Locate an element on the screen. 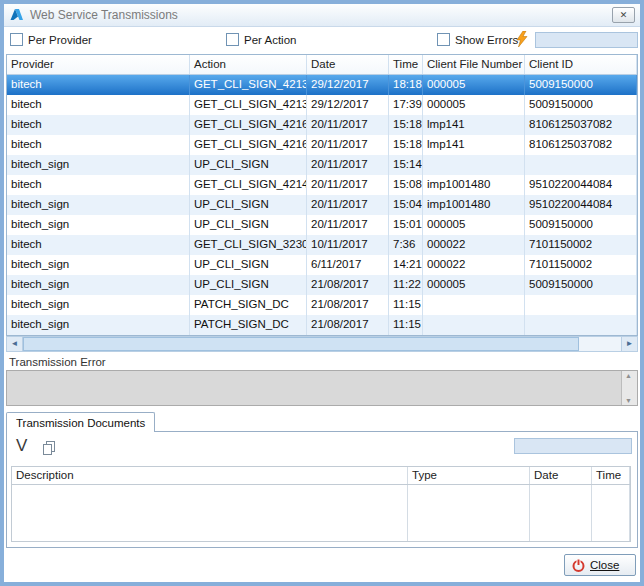 The height and width of the screenshot is (586, 644). table-row: bitechGET_CLI_SIGN_323010/11/20177:36000… is located at coordinates (322, 245).